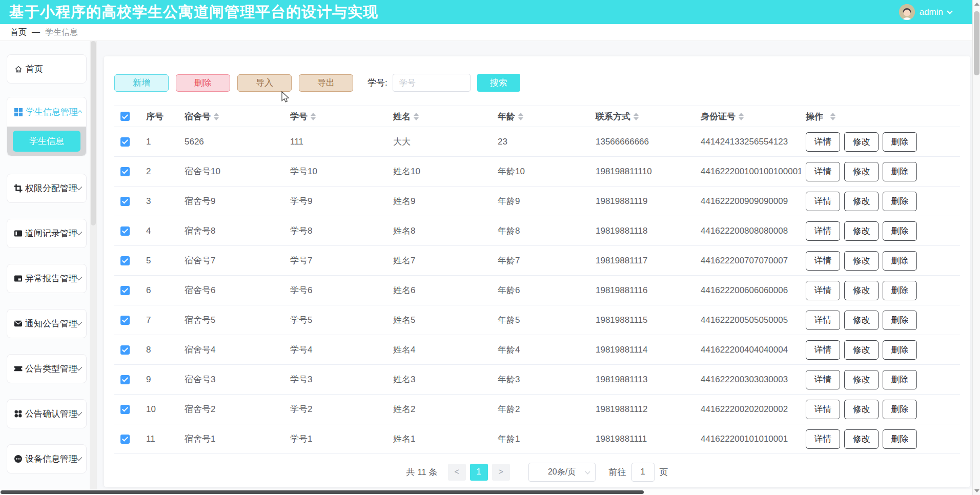 The width and height of the screenshot is (980, 495). I want to click on exception-report-icon, so click(18, 279).